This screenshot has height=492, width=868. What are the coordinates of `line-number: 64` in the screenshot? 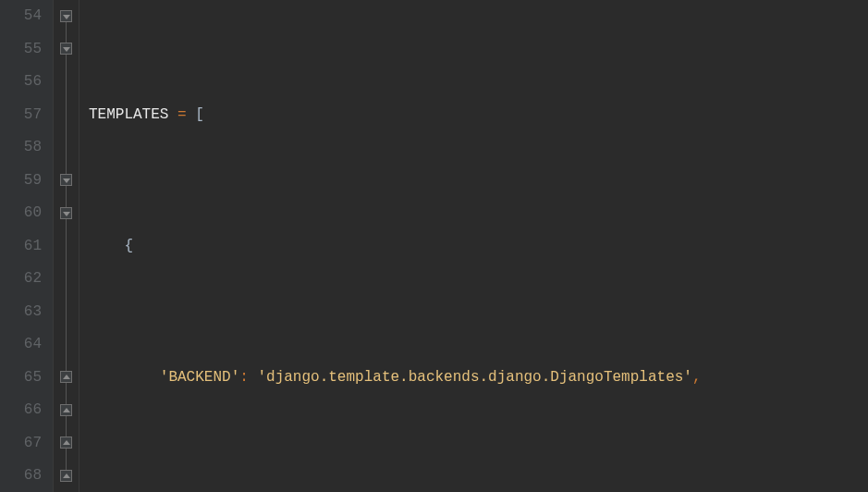 It's located at (20, 345).